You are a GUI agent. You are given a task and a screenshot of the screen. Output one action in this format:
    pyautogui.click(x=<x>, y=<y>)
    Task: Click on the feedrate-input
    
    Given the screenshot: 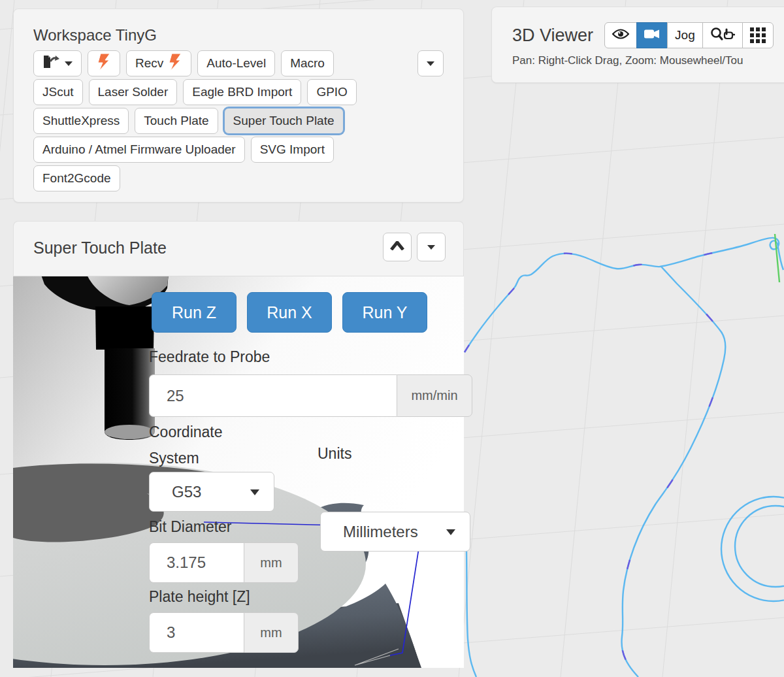 What is the action you would take?
    pyautogui.click(x=273, y=396)
    